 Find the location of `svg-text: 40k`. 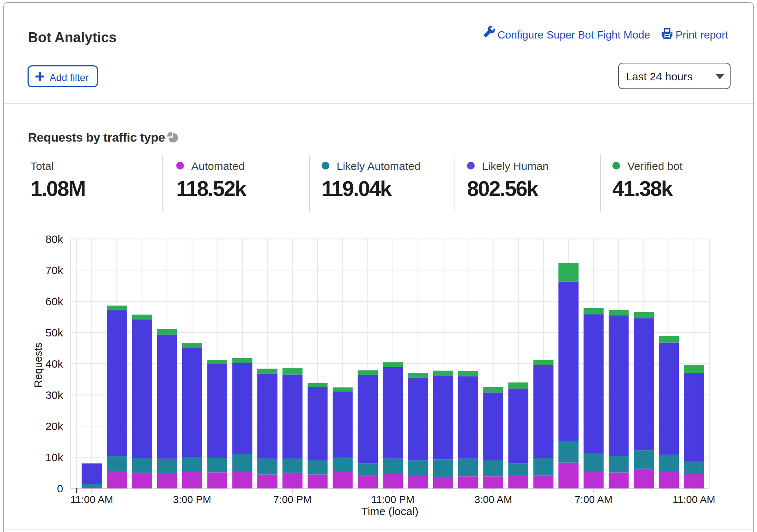

svg-text: 40k is located at coordinates (54, 364).